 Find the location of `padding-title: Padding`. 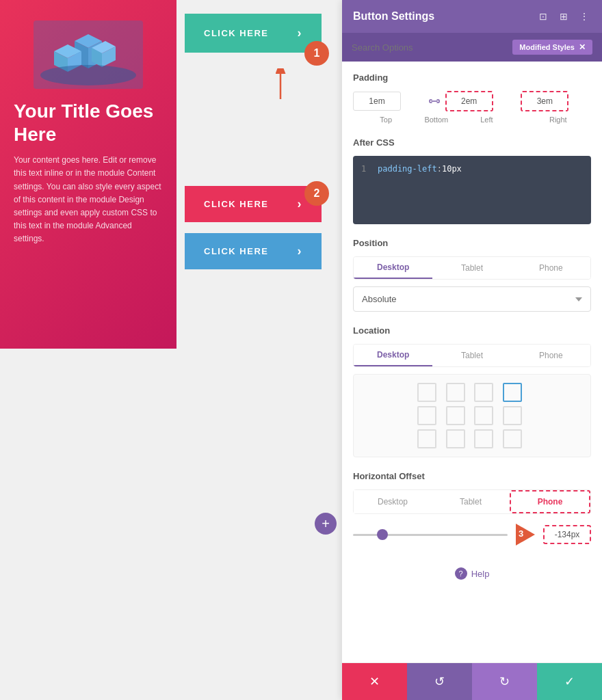

padding-title: Padding is located at coordinates (472, 78).